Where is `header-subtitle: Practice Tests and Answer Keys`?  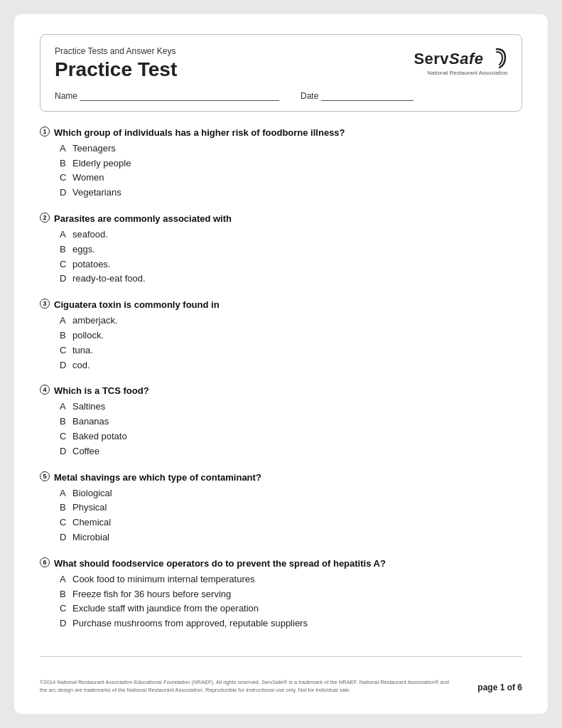
header-subtitle: Practice Tests and Answer Keys is located at coordinates (234, 51).